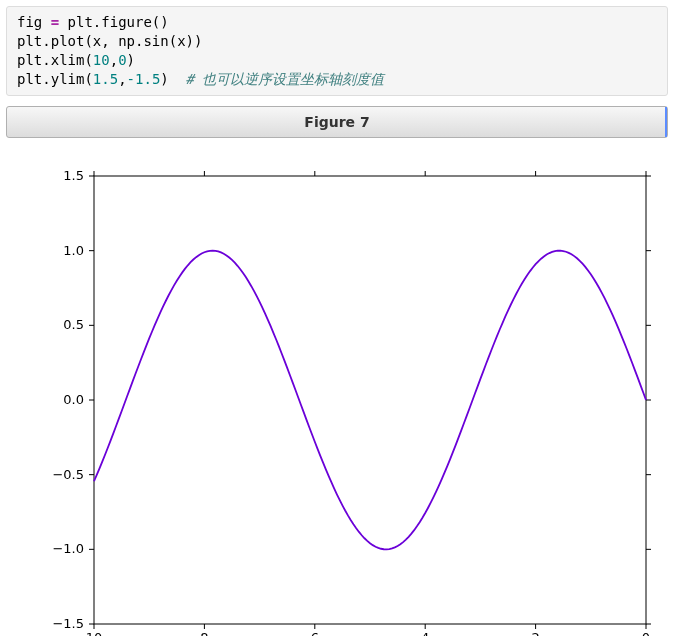 The height and width of the screenshot is (636, 674). Describe the element at coordinates (204, 633) in the screenshot. I see `x-tick-label: 8` at that location.